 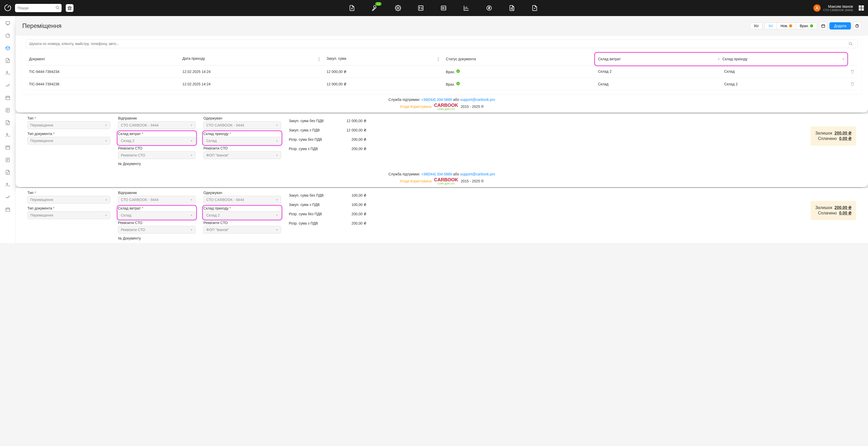 I want to click on search-input, so click(x=38, y=8).